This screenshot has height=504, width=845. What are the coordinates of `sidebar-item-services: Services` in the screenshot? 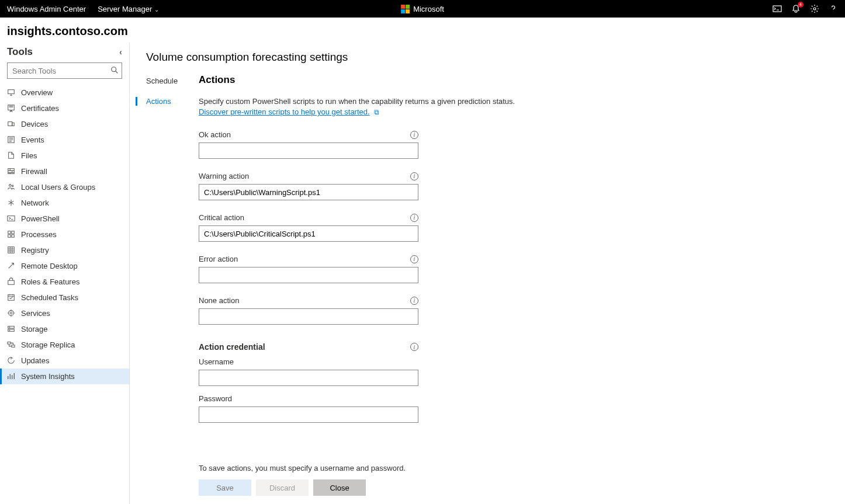 It's located at (64, 313).